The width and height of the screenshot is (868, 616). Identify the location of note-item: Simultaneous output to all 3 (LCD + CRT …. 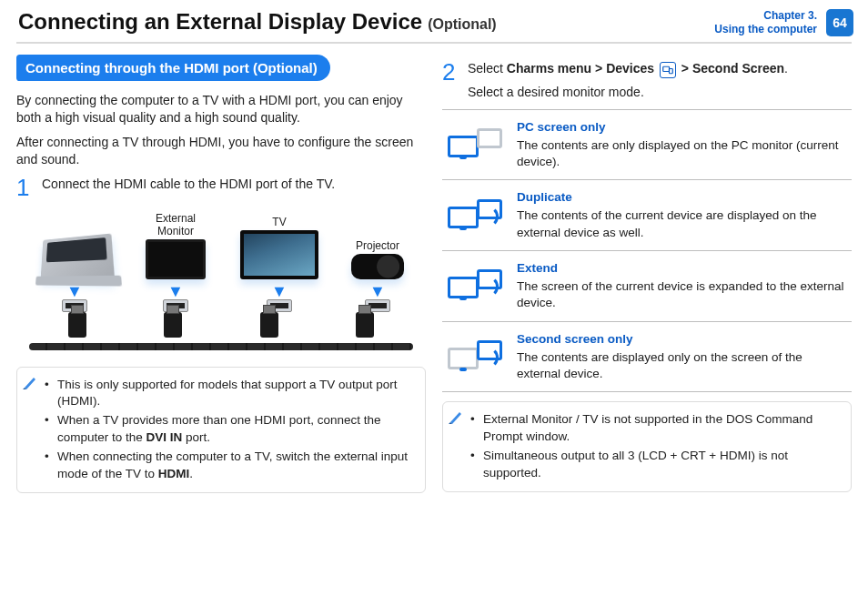
(656, 465).